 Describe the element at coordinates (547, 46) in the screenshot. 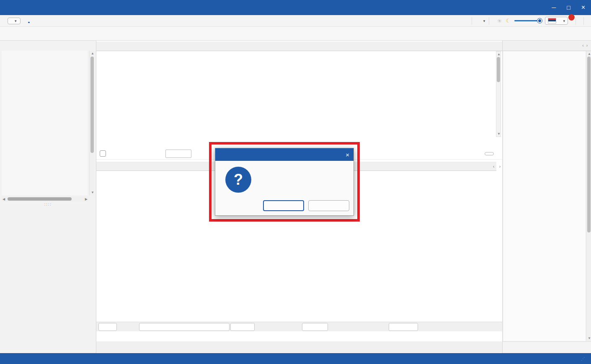

I see `info-panel-tabs` at that location.